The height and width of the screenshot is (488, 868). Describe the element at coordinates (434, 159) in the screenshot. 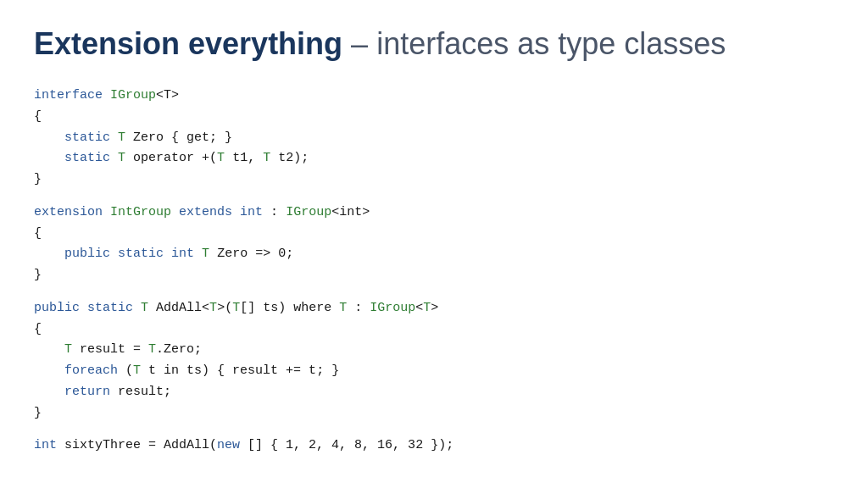

I see `code-line: static T operator +(T t1, T t2);` at that location.